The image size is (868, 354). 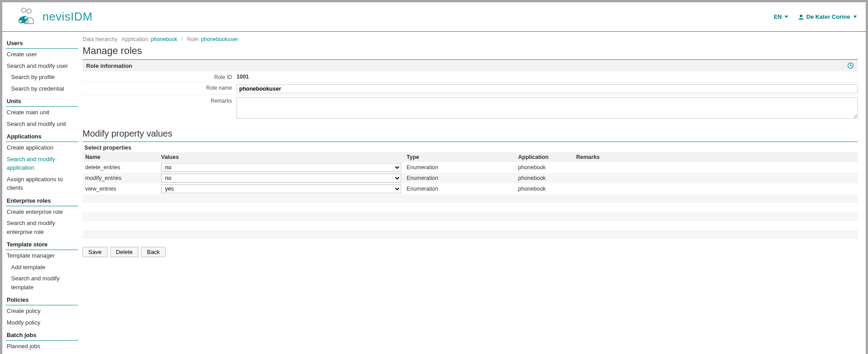 What do you see at coordinates (470, 252) in the screenshot?
I see `button-bar: Save Delete Back` at bounding box center [470, 252].